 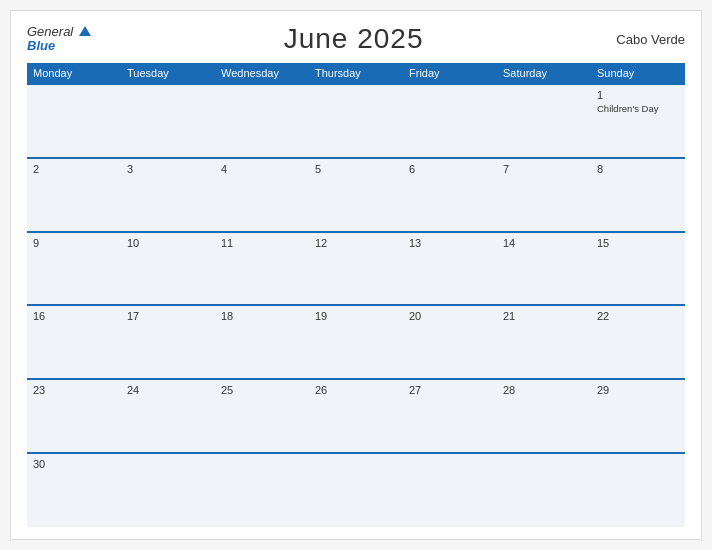 I want to click on calendar-cell: 17, so click(x=168, y=342).